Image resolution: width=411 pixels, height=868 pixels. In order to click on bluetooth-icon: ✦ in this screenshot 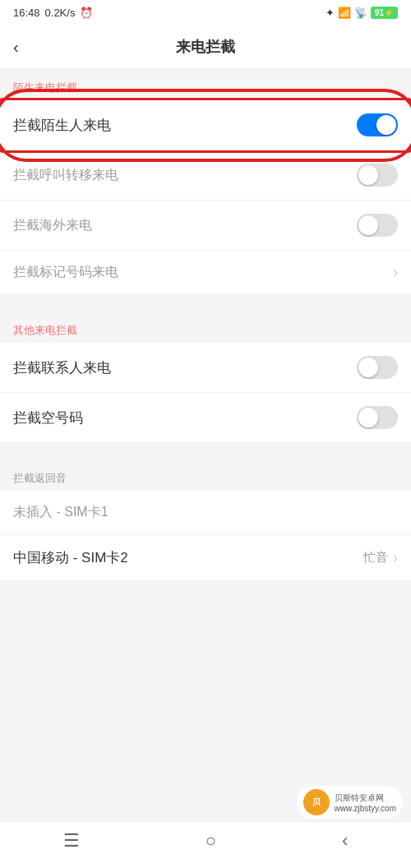, I will do `click(330, 13)`.